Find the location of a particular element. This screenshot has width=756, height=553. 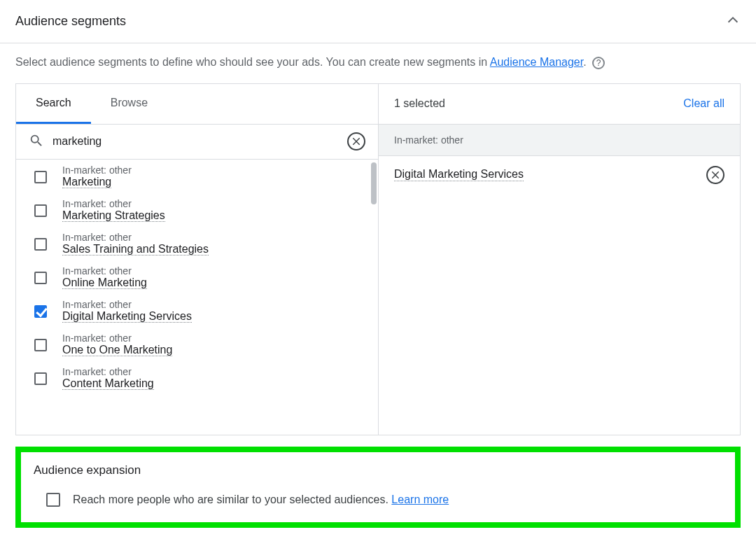

result-name: Sales Training and Strategies is located at coordinates (136, 249).